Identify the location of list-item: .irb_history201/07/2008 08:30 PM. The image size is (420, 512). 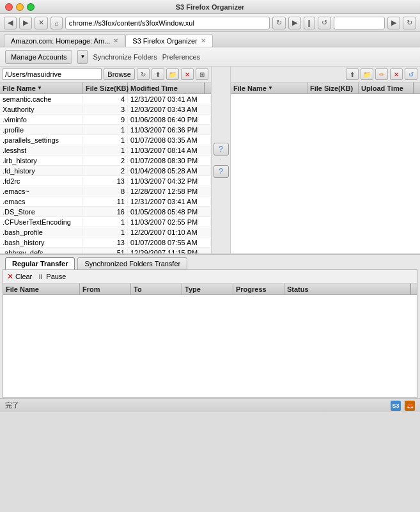
(105, 161).